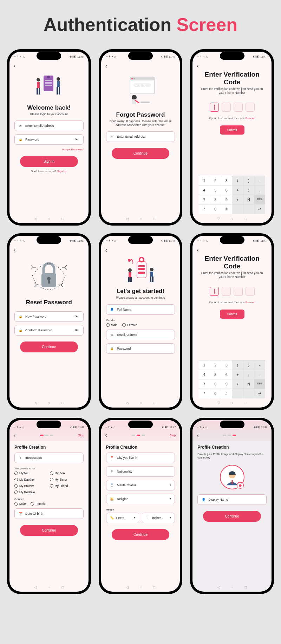 Image resolution: width=281 pixels, height=644 pixels. Describe the element at coordinates (30, 480) in the screenshot. I see `radio-daughter: My Dauther` at that location.